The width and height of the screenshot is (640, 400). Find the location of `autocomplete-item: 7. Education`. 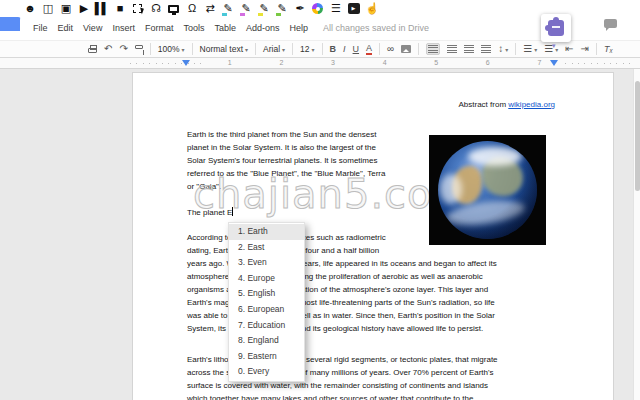

autocomplete-item: 7. Education is located at coordinates (266, 326).